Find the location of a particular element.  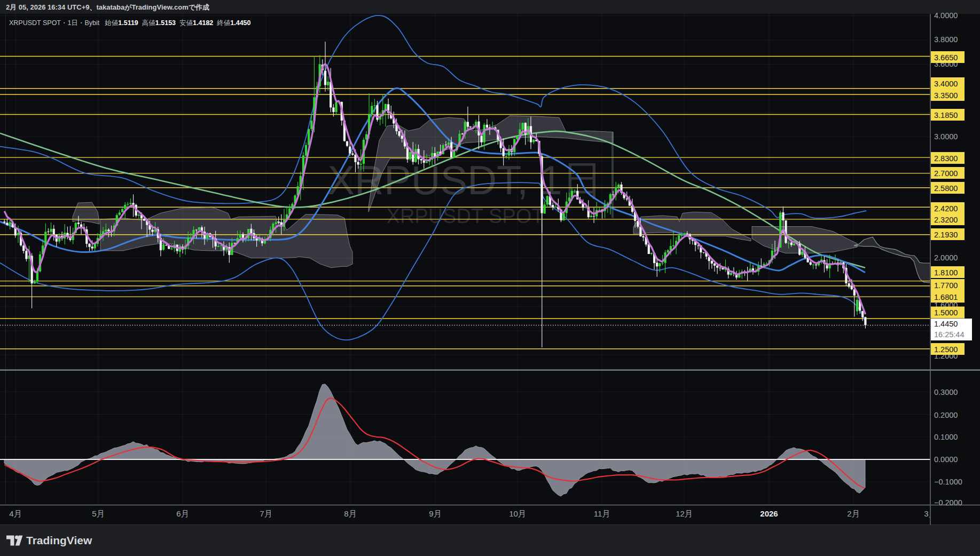

svg-text: 4.0000 is located at coordinates (946, 15).